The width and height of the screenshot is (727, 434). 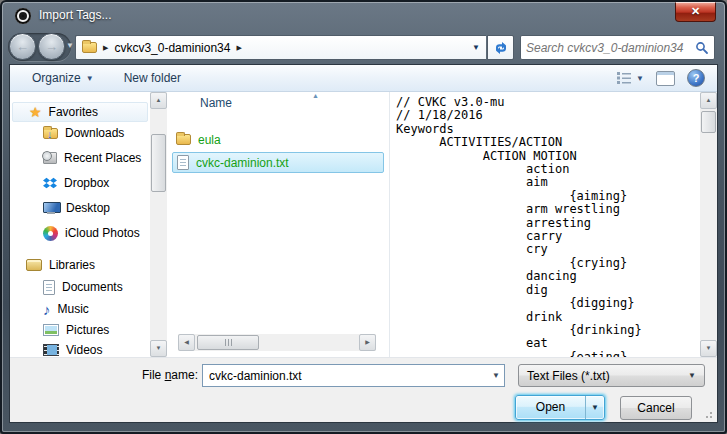 What do you see at coordinates (368, 342) in the screenshot?
I see `scroll-right-arrow: ▶` at bounding box center [368, 342].